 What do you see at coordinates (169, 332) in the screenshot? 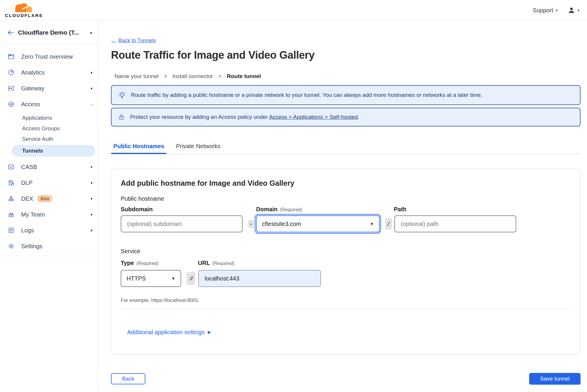
I see `additional-settings-toggle: Additional application settings ▶` at bounding box center [169, 332].